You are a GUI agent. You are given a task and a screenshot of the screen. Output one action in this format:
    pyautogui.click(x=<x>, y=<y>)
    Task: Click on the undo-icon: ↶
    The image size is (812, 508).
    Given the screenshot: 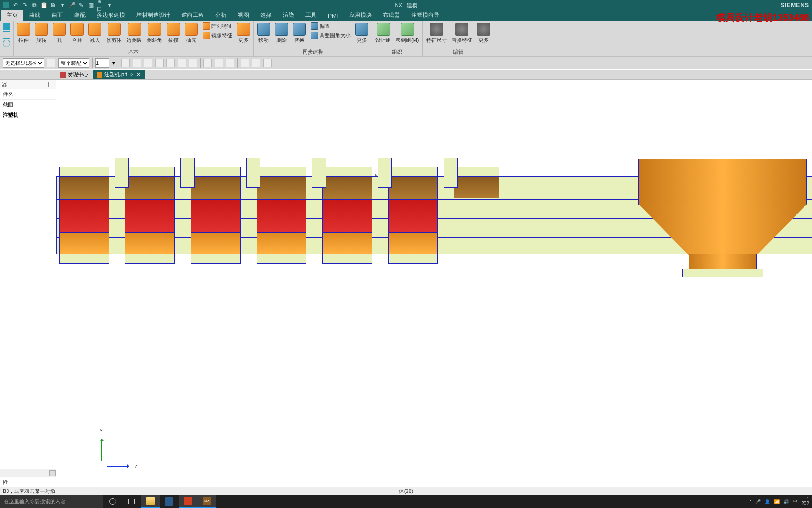 What is the action you would take?
    pyautogui.click(x=16, y=5)
    